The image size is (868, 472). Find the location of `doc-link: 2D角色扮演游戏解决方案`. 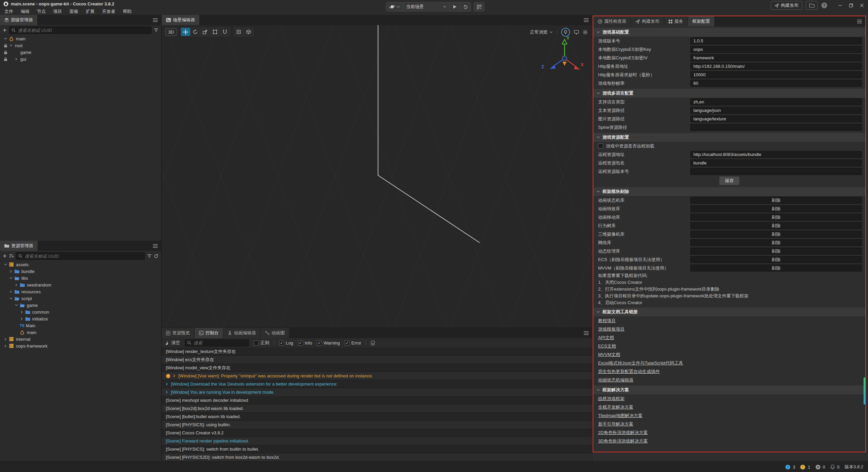

doc-link: 2D角色扮演游戏解决方案 is located at coordinates (623, 433).